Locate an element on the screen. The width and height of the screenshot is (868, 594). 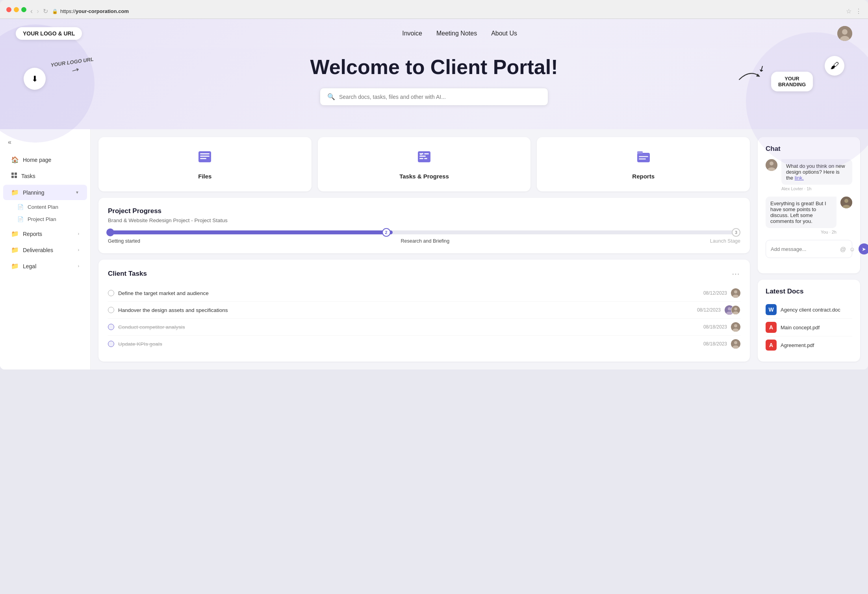
card-label: Tasks & Progress is located at coordinates (425, 176).